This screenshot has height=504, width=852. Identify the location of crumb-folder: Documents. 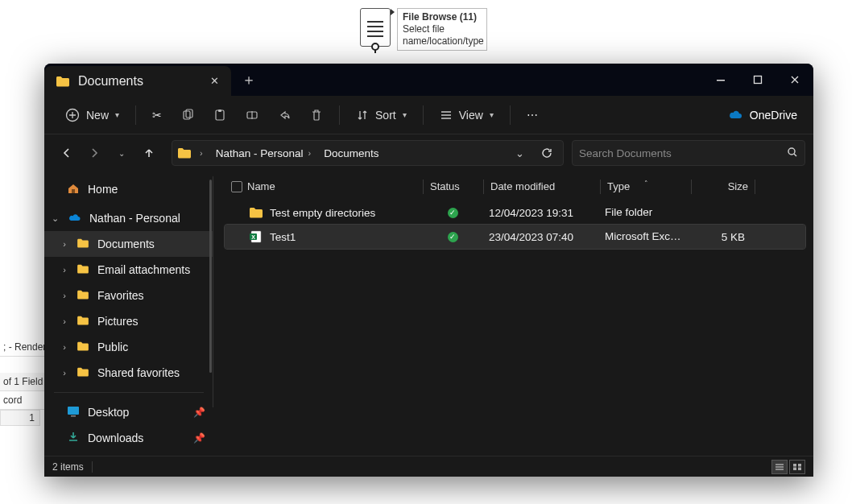
(351, 153).